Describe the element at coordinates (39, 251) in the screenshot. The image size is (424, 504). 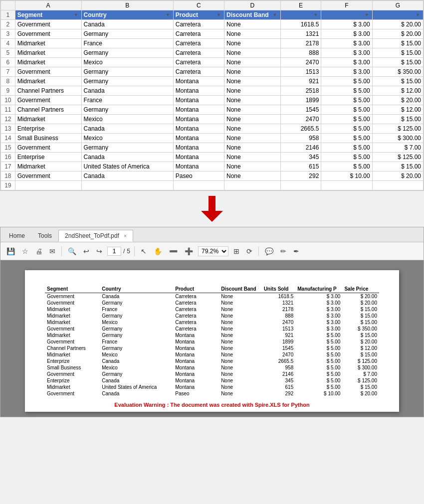
I see `print-button: 🖨` at that location.